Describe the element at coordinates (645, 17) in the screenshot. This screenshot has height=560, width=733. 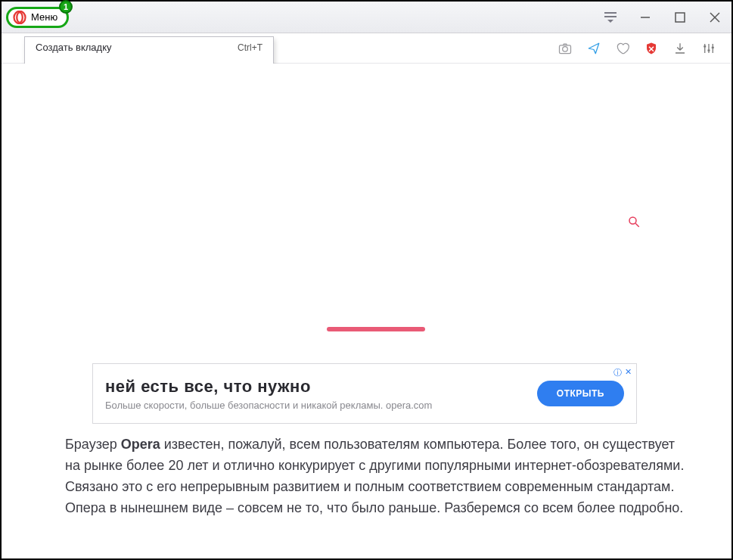
I see `minimize-icon` at that location.